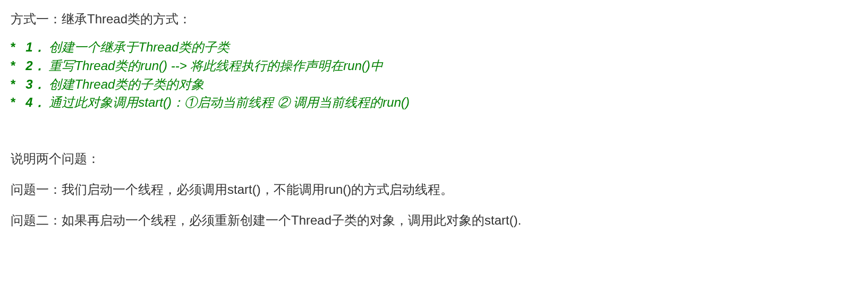 The image size is (868, 291). Describe the element at coordinates (35, 102) in the screenshot. I see `step-number: 4．` at that location.